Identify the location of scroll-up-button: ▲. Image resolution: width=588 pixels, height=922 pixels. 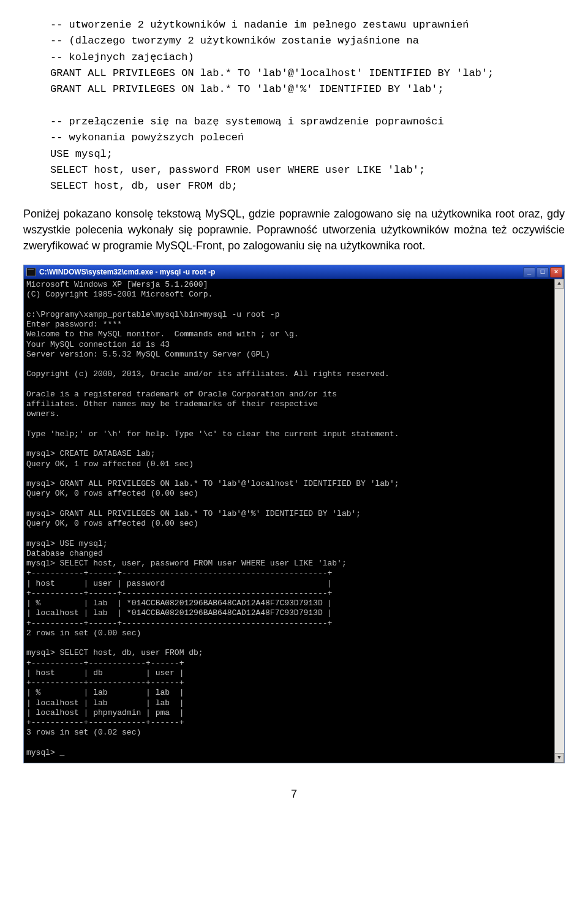
(559, 284).